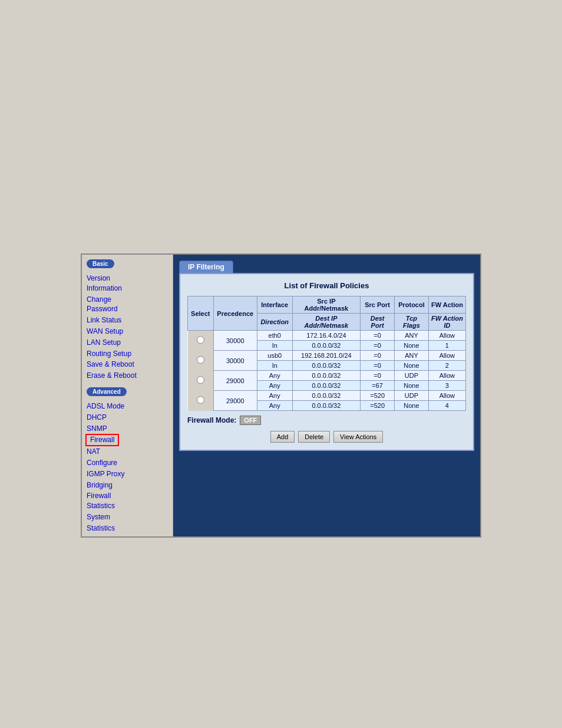 This screenshot has width=562, height=728. What do you see at coordinates (378, 396) in the screenshot?
I see `row-src-port-4: =520` at bounding box center [378, 396].